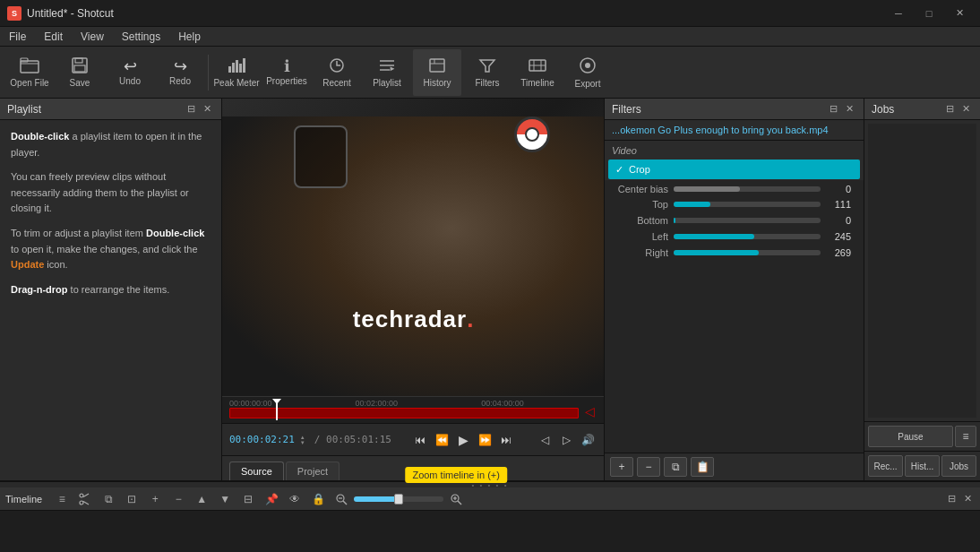  Describe the element at coordinates (80, 73) in the screenshot. I see `save-button: Save` at that location.